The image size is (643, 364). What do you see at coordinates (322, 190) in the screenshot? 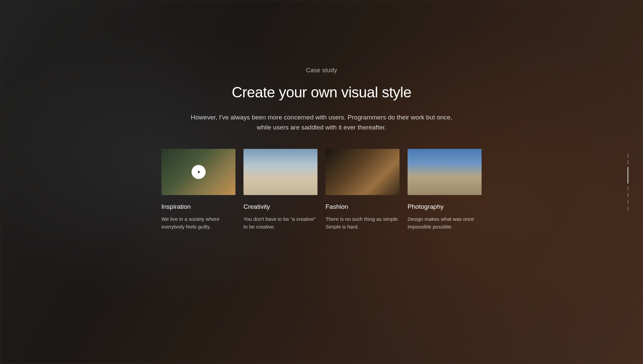
I see `cards-container: Inspiration We live in a society where e…` at bounding box center [322, 190].